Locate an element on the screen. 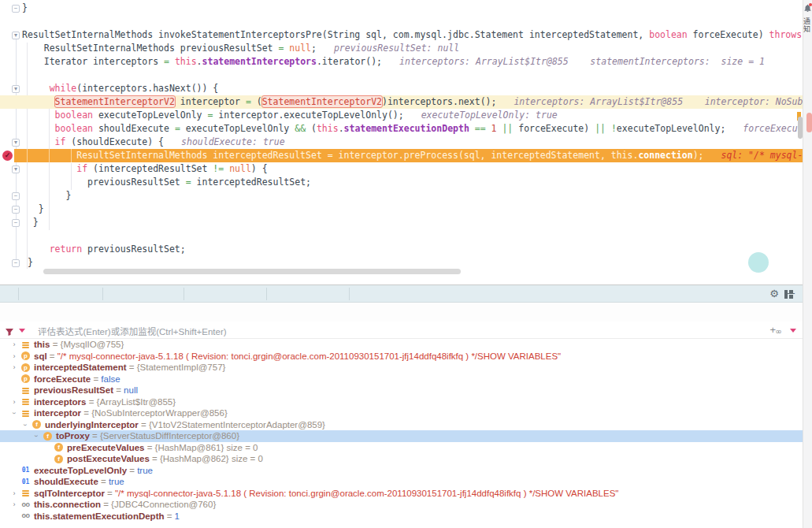 The width and height of the screenshot is (812, 528). code-text: if (interceptedResultSet != null) { is located at coordinates (145, 169).